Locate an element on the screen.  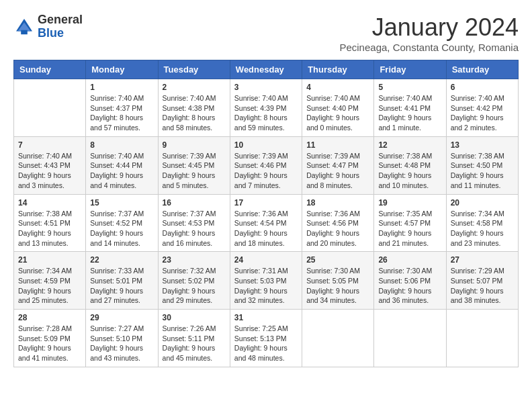
cell-line: Daylight: 8 hours is located at coordinates (122, 118).